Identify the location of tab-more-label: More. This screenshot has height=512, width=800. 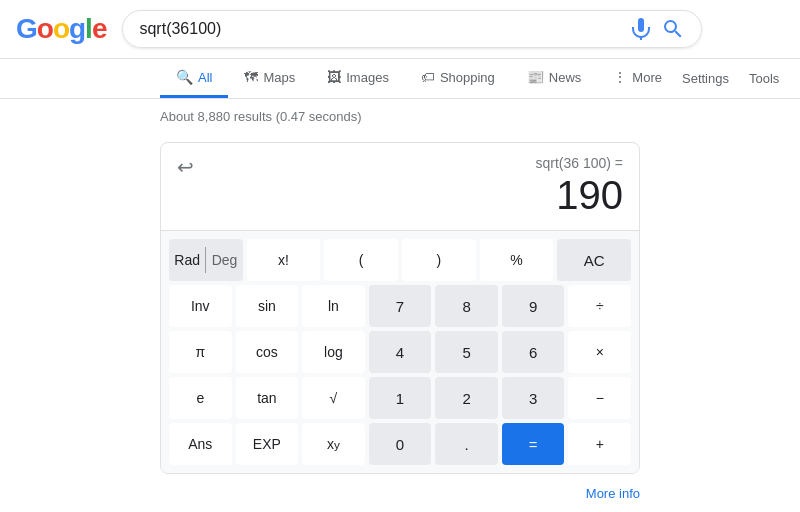
(647, 78).